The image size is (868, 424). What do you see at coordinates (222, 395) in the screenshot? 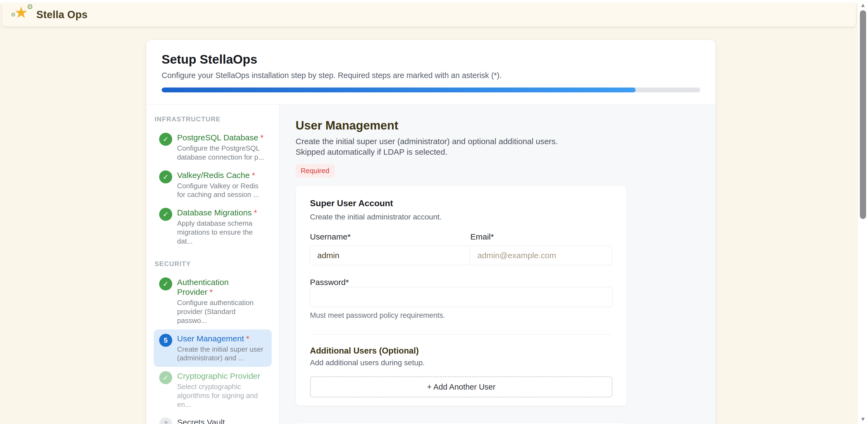
I see `step-description: Select cryptographic algorithms for sign…` at bounding box center [222, 395].